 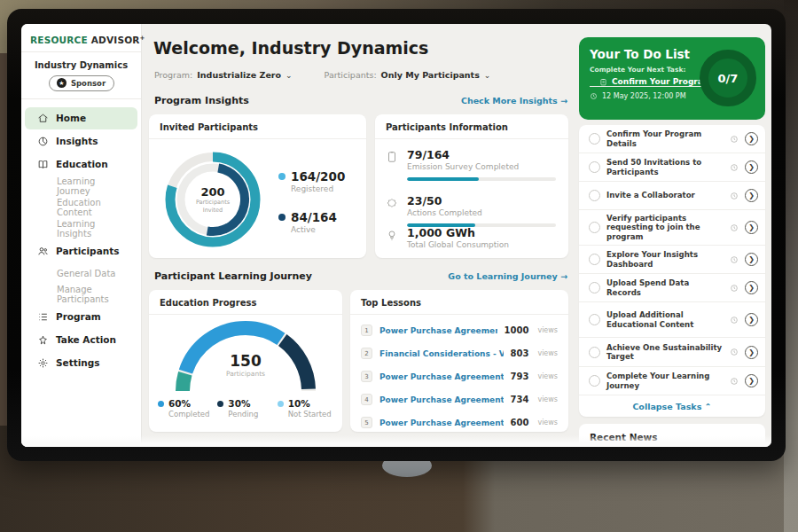 What do you see at coordinates (672, 435) in the screenshot?
I see `recent-news-title: Recent News` at bounding box center [672, 435].